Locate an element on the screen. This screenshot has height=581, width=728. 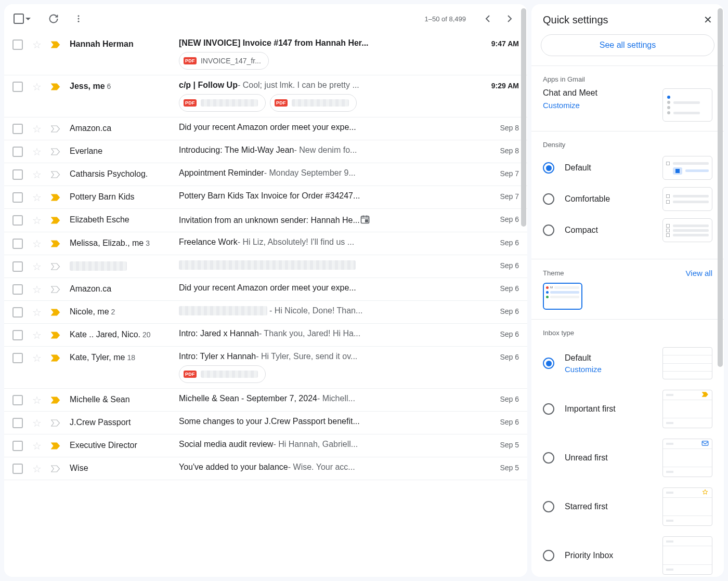
see-all-settings-button: See all settings is located at coordinates (628, 45).